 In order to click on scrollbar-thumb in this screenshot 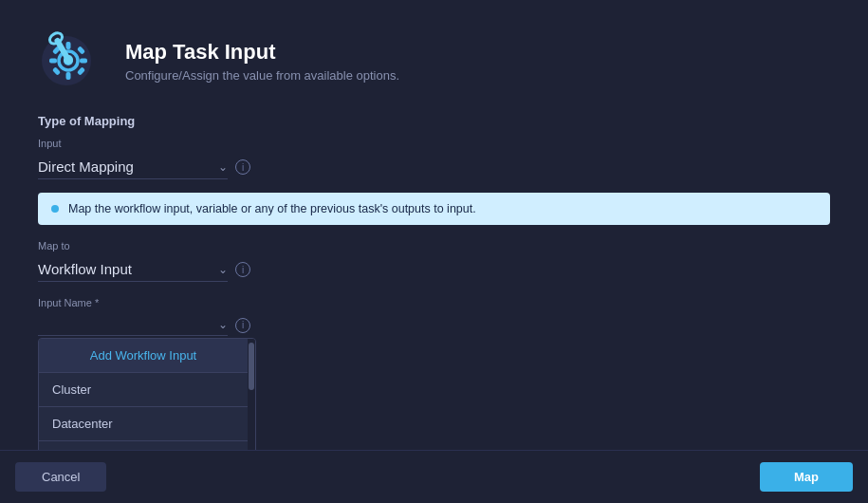, I will do `click(251, 366)`.